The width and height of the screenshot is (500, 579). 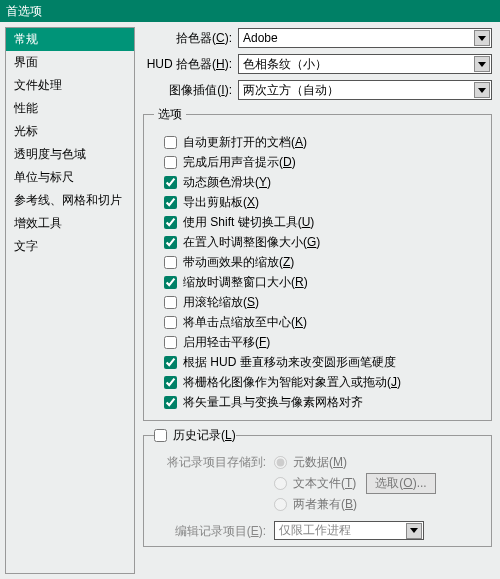 What do you see at coordinates (227, 182) in the screenshot?
I see `option-label: 动态颜色滑块(Y)` at bounding box center [227, 182].